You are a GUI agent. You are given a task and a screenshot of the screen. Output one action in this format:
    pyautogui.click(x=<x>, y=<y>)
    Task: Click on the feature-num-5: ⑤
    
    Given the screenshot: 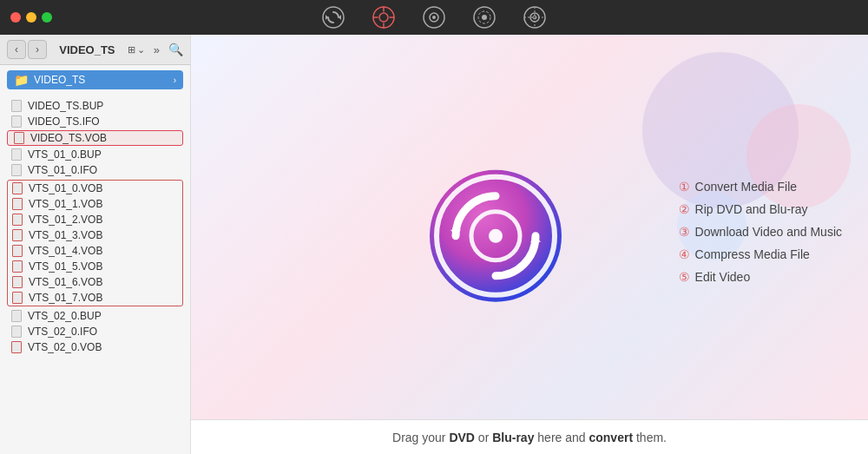 What is the action you would take?
    pyautogui.click(x=684, y=276)
    